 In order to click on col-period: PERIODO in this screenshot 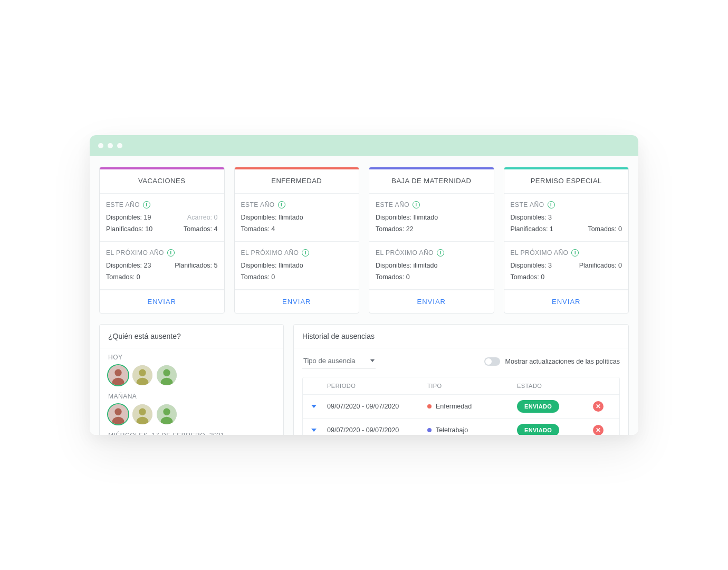, I will do `click(377, 386)`.